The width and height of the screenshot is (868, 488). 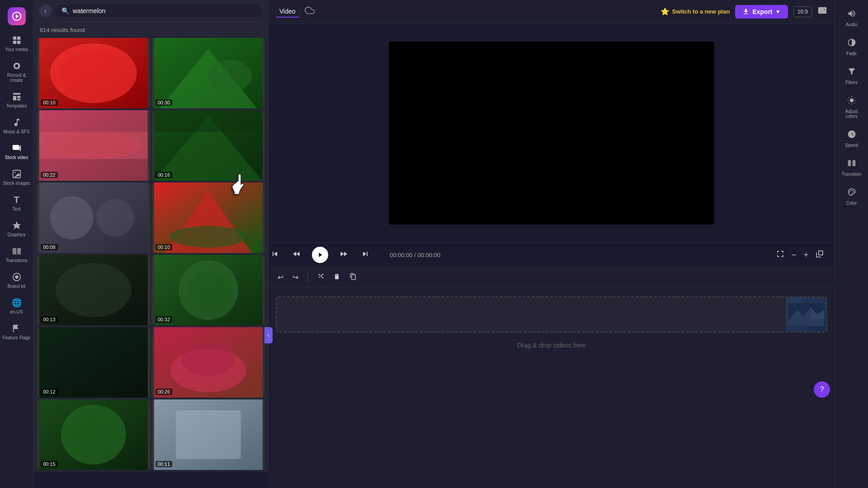 What do you see at coordinates (320, 255) in the screenshot?
I see `play-button` at bounding box center [320, 255].